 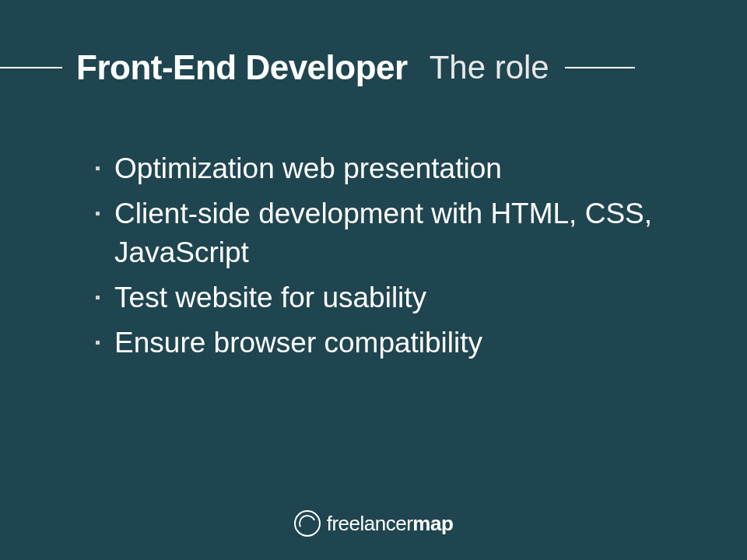 I want to click on list-item: ▪ Client-side development with HTML, CSS…, so click(x=390, y=233).